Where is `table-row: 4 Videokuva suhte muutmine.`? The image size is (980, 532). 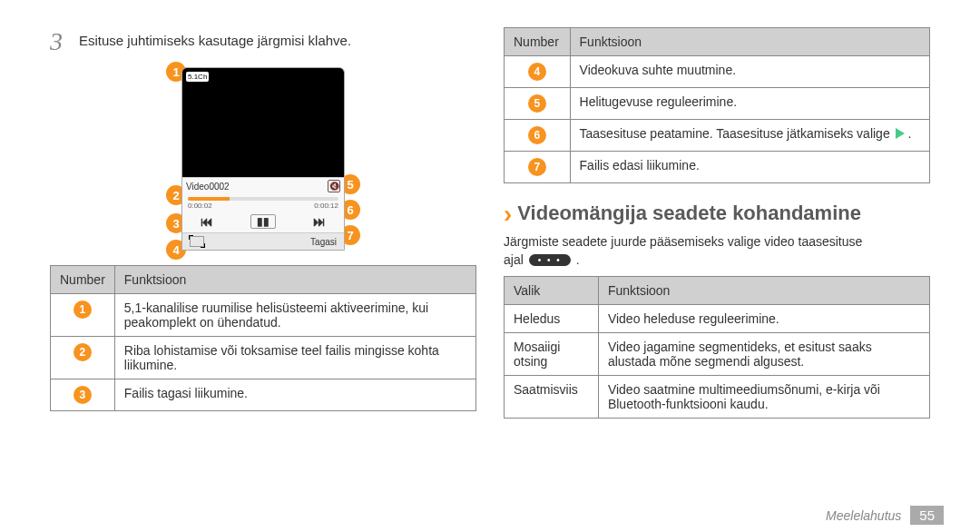
table-row: 4 Videokuva suhte muutmine. is located at coordinates (717, 73).